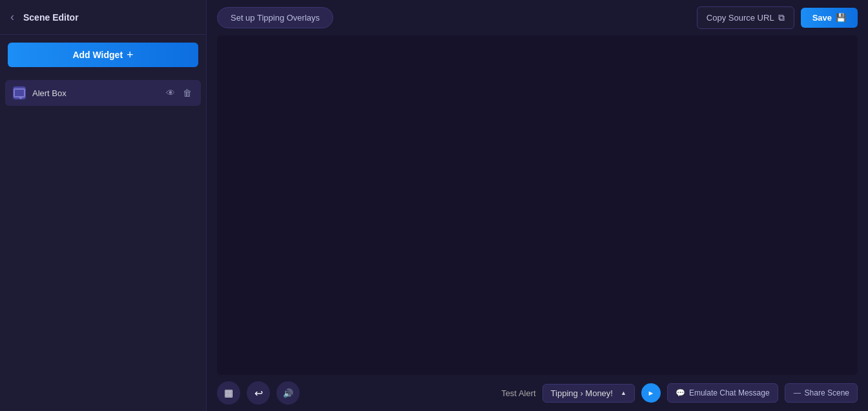 This screenshot has height=411, width=868. Describe the element at coordinates (651, 393) in the screenshot. I see `test-alert-go-button: ►` at that location.